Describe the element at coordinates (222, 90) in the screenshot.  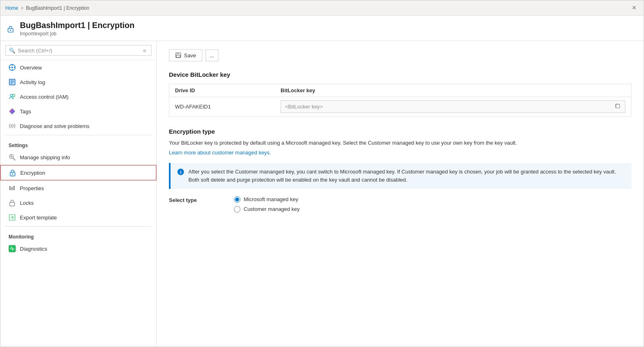
I see `col-drive-id: Drive ID` at that location.